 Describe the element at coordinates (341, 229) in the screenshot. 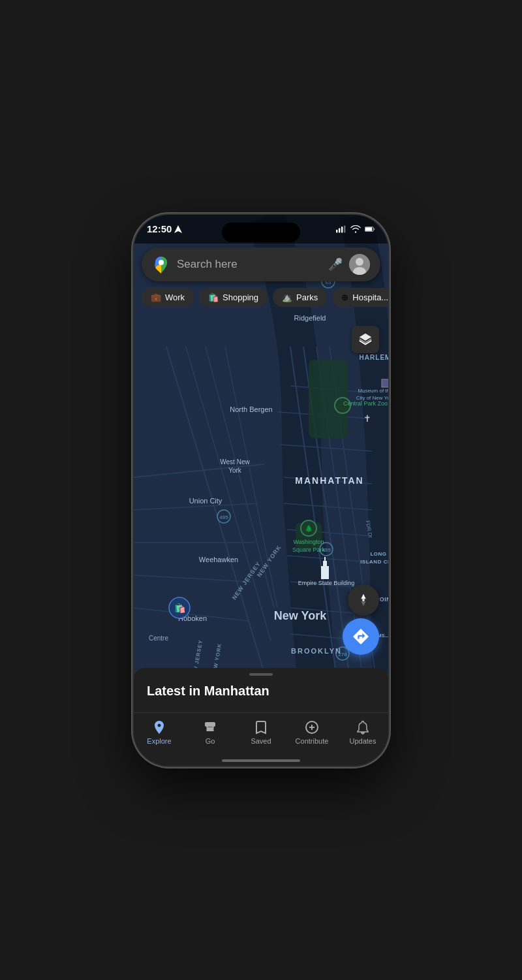

I see `signal-icon` at that location.